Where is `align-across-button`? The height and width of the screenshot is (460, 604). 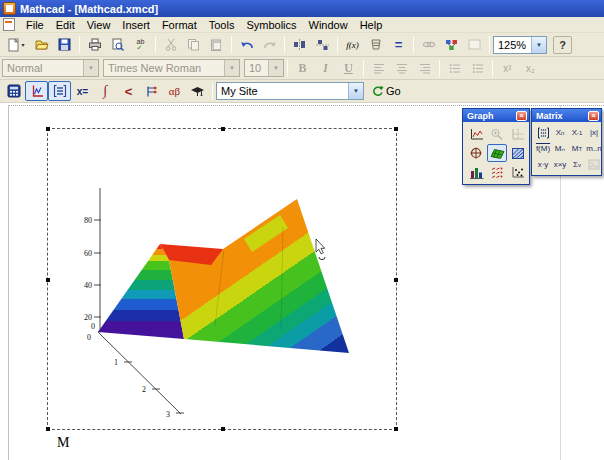
align-across-button is located at coordinates (300, 45).